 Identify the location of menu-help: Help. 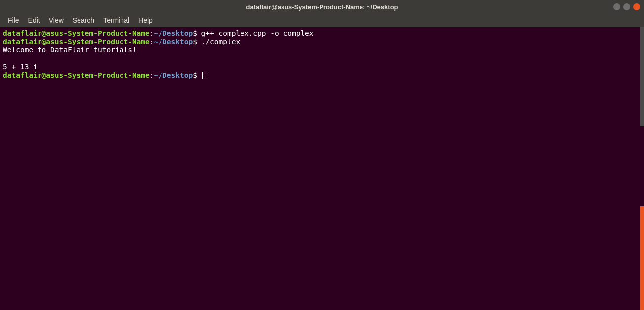
(145, 20).